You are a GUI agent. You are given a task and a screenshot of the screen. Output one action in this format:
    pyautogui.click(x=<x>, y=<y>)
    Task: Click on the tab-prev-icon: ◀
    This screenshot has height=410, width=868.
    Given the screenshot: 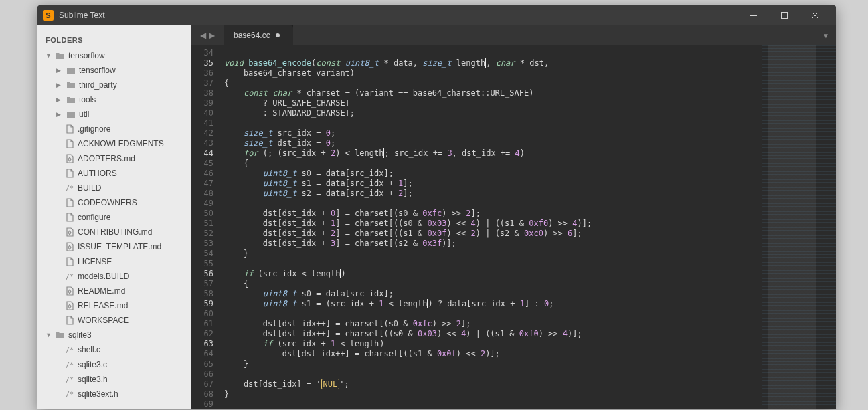 What is the action you would take?
    pyautogui.click(x=203, y=35)
    